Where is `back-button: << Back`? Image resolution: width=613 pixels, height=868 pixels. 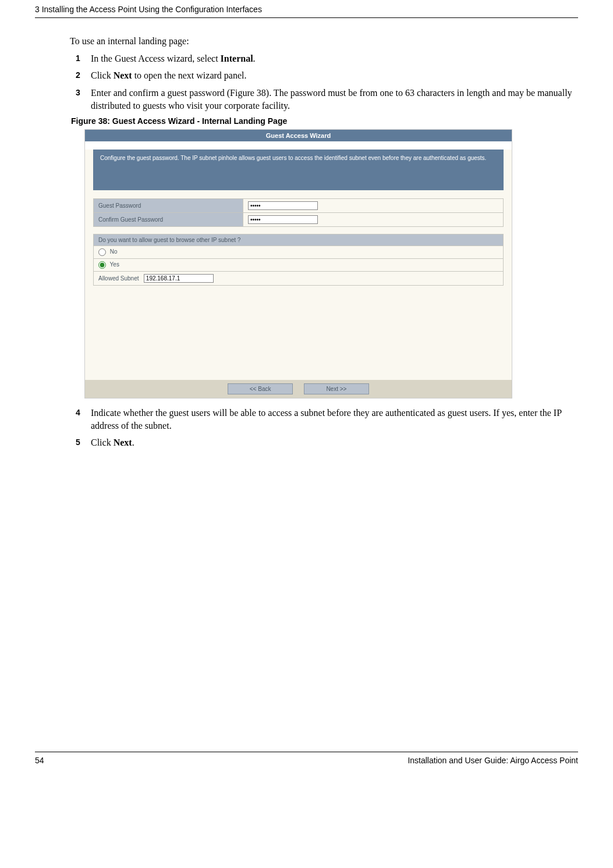 back-button: << Back is located at coordinates (260, 389).